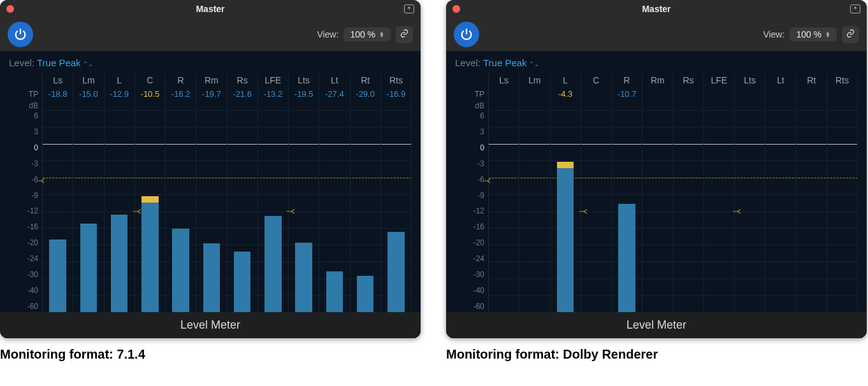 This screenshot has width=868, height=386. Describe the element at coordinates (658, 80) in the screenshot. I see `channel-label: Rm` at that location.